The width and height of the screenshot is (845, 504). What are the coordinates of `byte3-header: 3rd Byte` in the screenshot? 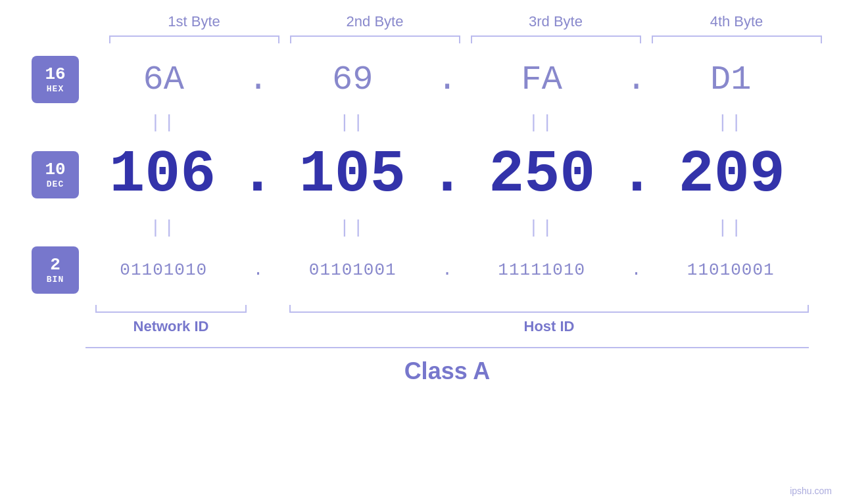 It's located at (556, 24).